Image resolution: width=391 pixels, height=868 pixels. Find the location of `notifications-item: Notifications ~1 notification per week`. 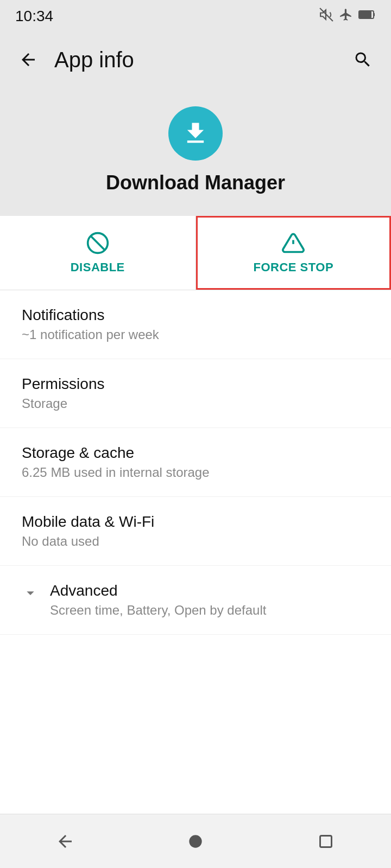

notifications-item: Notifications ~1 notification per week is located at coordinates (195, 324).